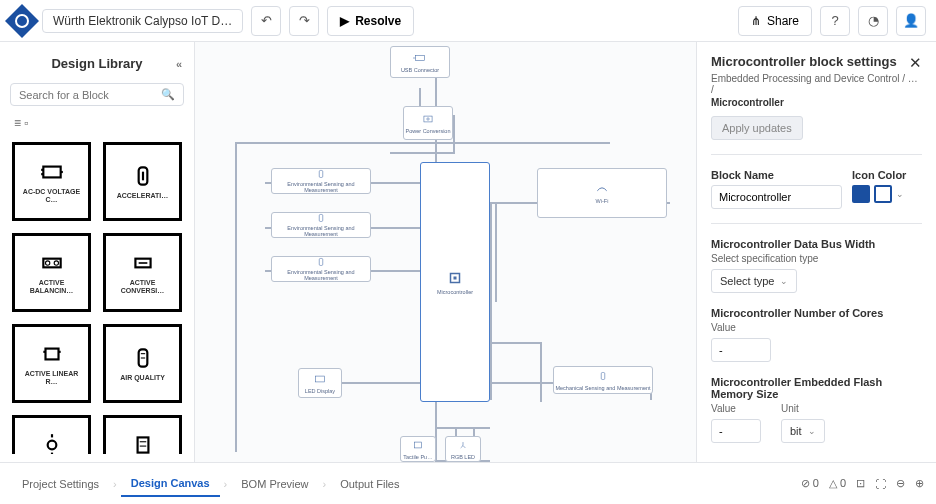  I want to click on canvas-block-power: Power Conversion, so click(428, 123).